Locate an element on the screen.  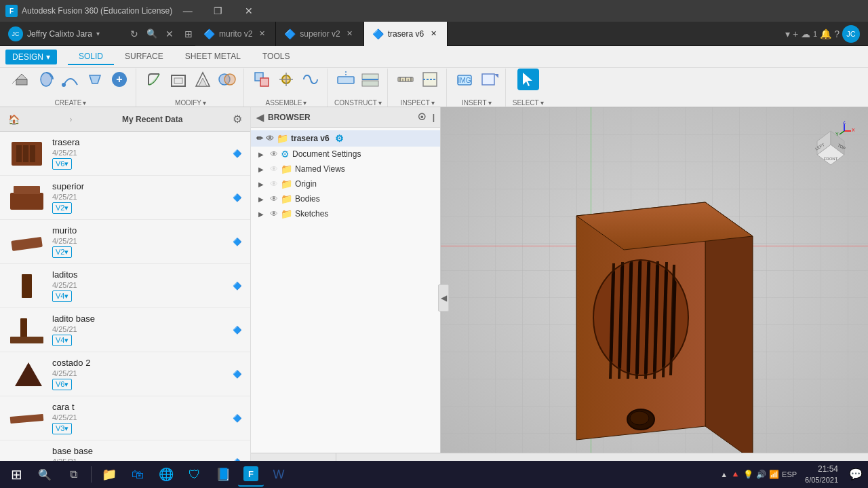
browser-root-node: ✏ 👁 📁 trasera v6 ⚙ is located at coordinates (346, 138).